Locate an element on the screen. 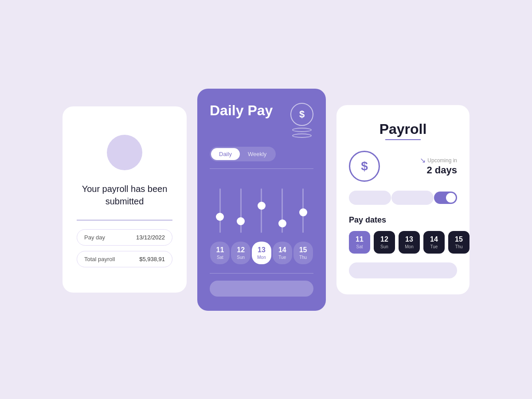 This screenshot has width=532, height=399. day-13: 13 Mon is located at coordinates (262, 253).